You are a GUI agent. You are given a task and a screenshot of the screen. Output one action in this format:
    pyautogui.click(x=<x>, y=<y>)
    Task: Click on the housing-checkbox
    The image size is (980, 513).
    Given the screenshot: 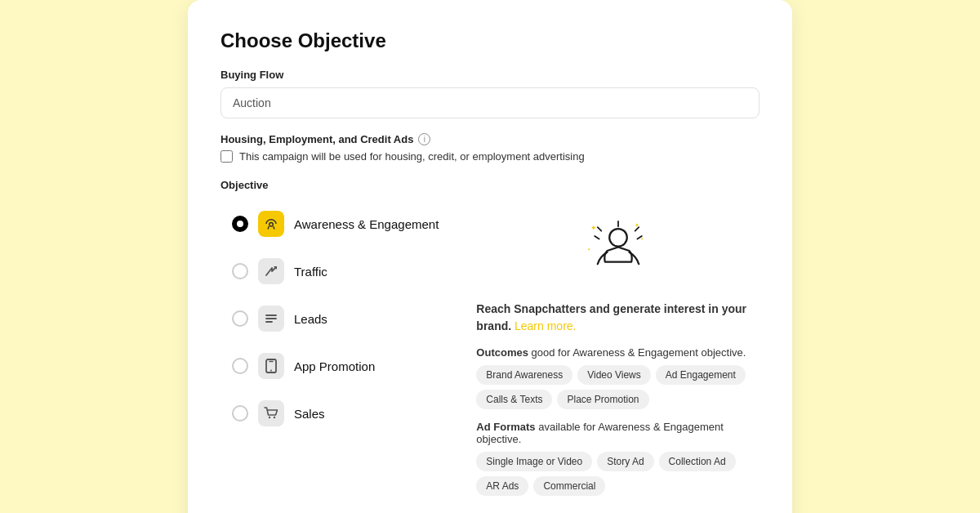 What is the action you would take?
    pyautogui.click(x=227, y=157)
    